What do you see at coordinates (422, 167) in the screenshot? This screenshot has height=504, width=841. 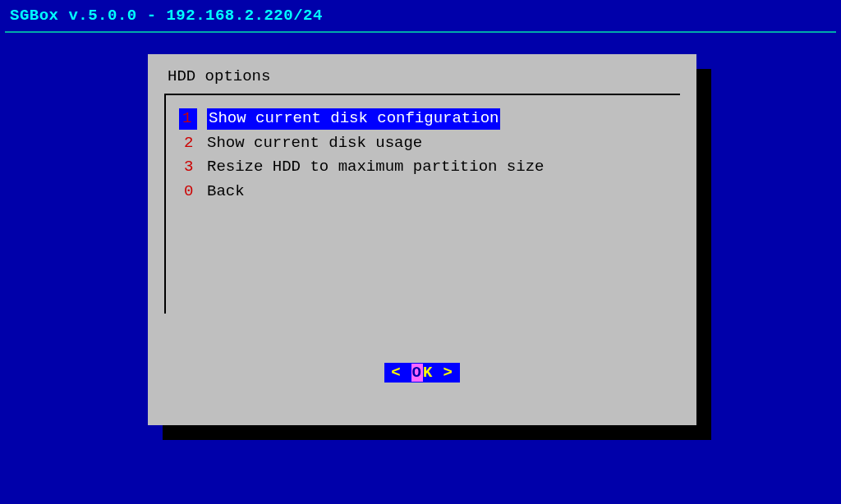 I see `menu-item-resize-hdd: 3 Resize HDD to maximum partition size` at bounding box center [422, 167].